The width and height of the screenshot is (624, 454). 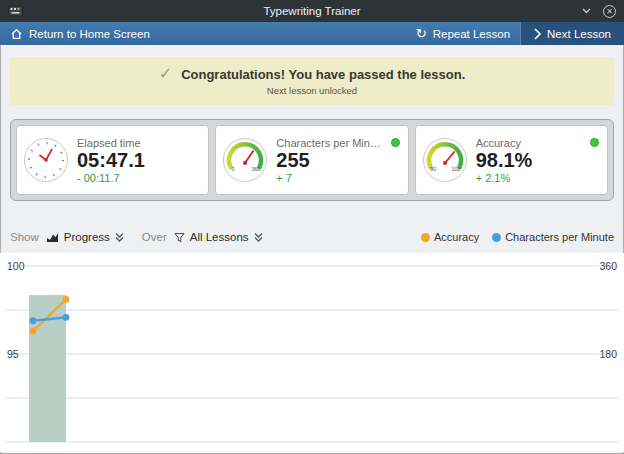 What do you see at coordinates (80, 34) in the screenshot?
I see `return-home-button: Return to Home Screen` at bounding box center [80, 34].